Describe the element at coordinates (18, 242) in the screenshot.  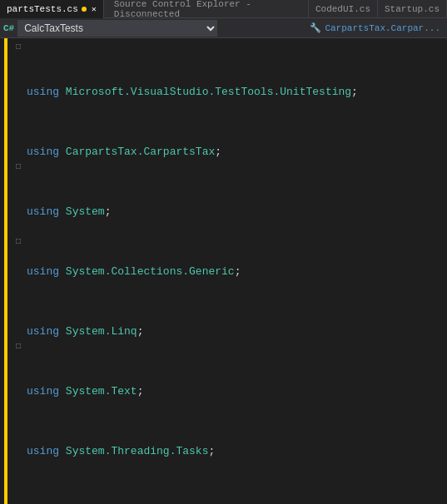
I see `collapse-14: □` at that location.